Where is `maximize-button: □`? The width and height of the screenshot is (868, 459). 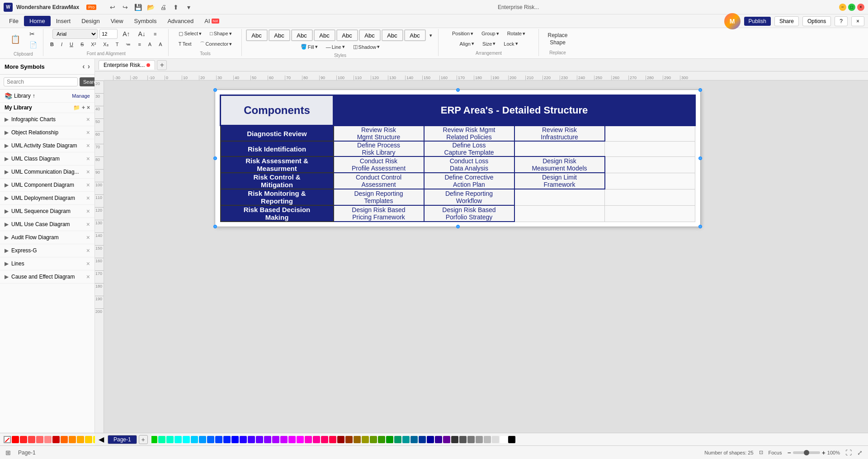
maximize-button: □ is located at coordinates (852, 7).